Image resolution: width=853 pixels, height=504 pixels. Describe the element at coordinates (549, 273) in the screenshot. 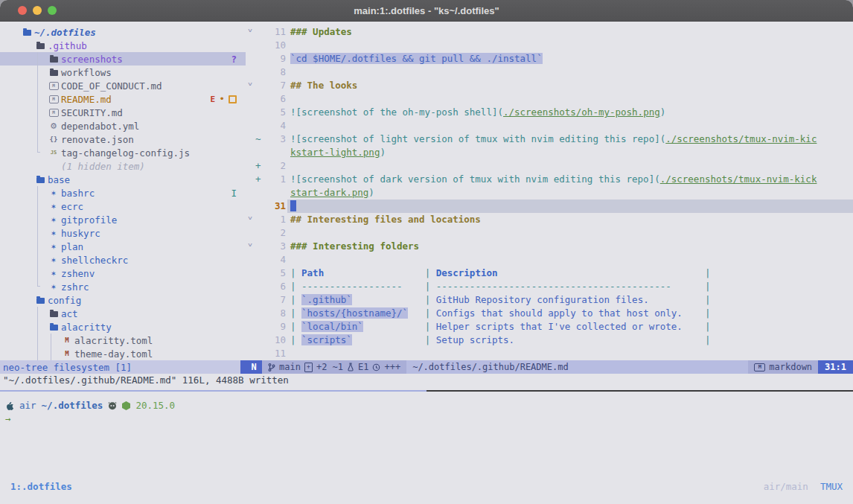

I see `editor-line: 5| Path | Description |` at that location.